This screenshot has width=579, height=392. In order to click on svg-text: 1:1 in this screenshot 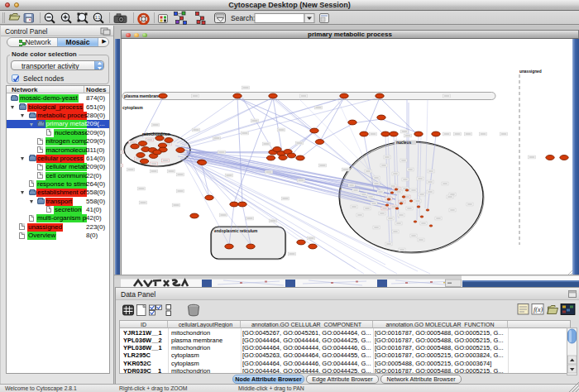, I will do `click(98, 18)`.